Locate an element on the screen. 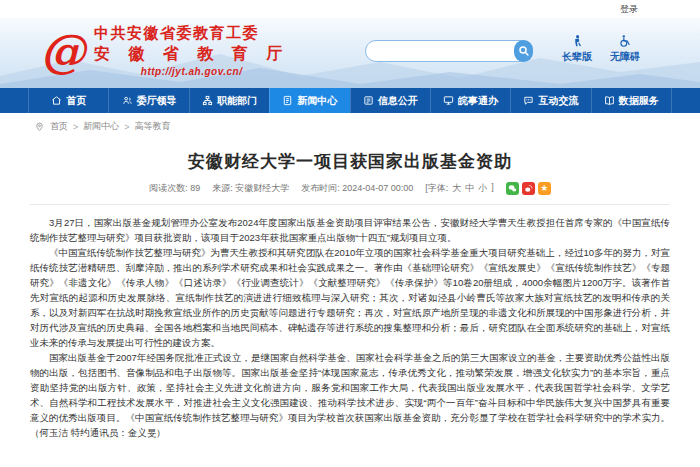 The width and height of the screenshot is (700, 467). accessibility-links: 长辈版 无障碍 is located at coordinates (601, 49).